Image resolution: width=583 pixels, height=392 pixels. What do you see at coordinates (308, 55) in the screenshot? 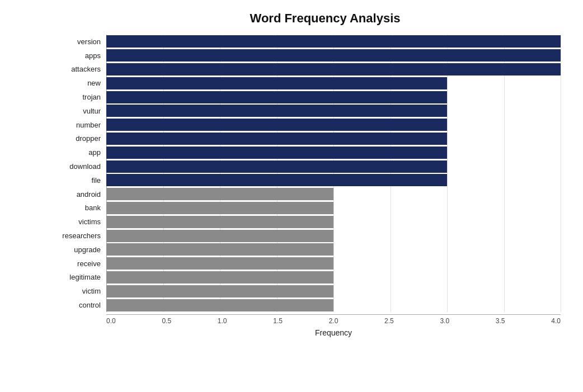
I see `bar-row: apps` at bounding box center [308, 55].